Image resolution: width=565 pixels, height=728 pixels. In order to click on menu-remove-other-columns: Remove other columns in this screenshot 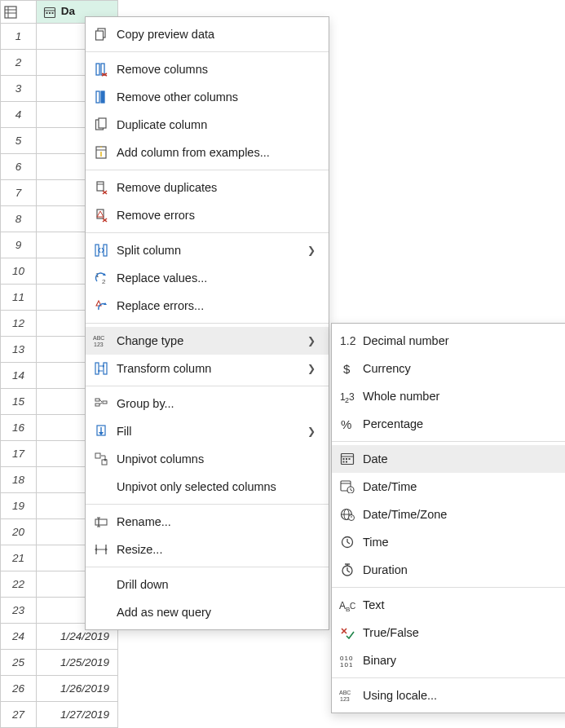, I will do `click(207, 97)`.